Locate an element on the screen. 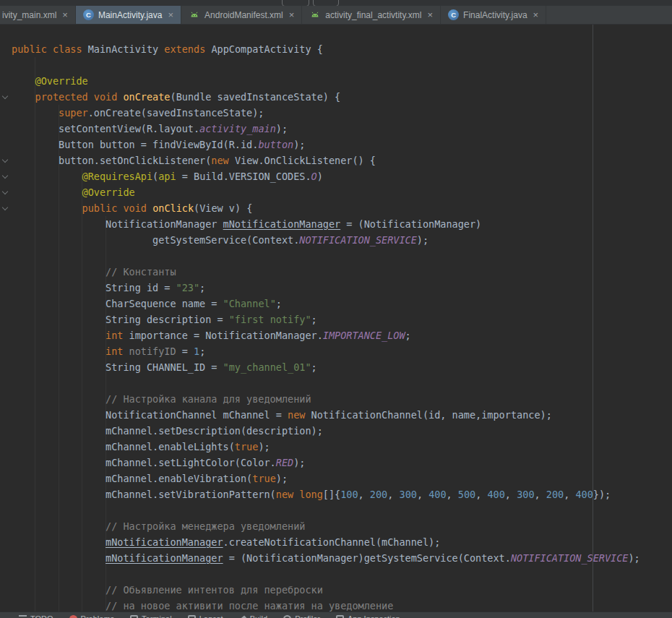 The height and width of the screenshot is (618, 672). code-line: NotificationManager mNotificationManager… is located at coordinates (342, 224).